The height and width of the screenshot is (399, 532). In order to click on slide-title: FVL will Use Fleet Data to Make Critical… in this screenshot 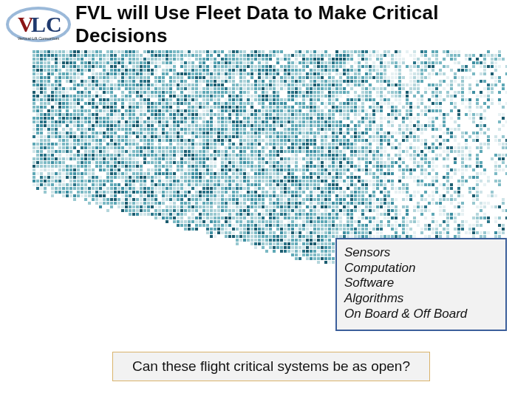, I will do `click(300, 24)`.